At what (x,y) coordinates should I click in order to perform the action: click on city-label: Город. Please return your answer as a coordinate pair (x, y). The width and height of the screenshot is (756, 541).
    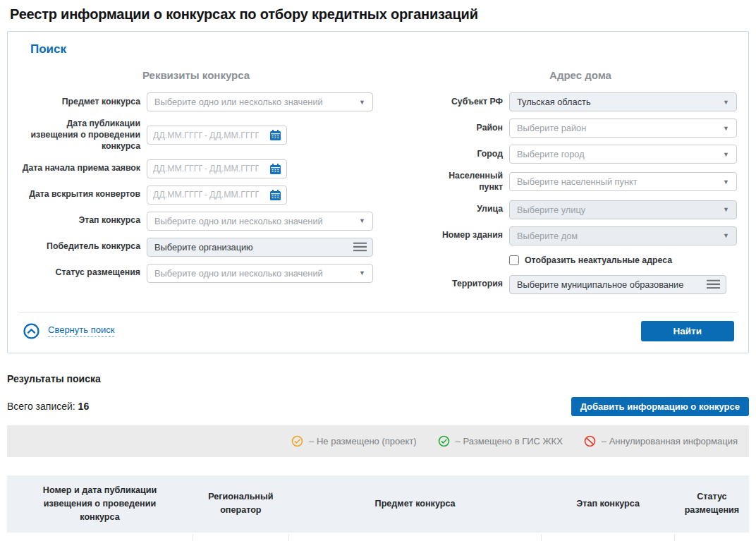
    Looking at the image, I should click on (463, 154).